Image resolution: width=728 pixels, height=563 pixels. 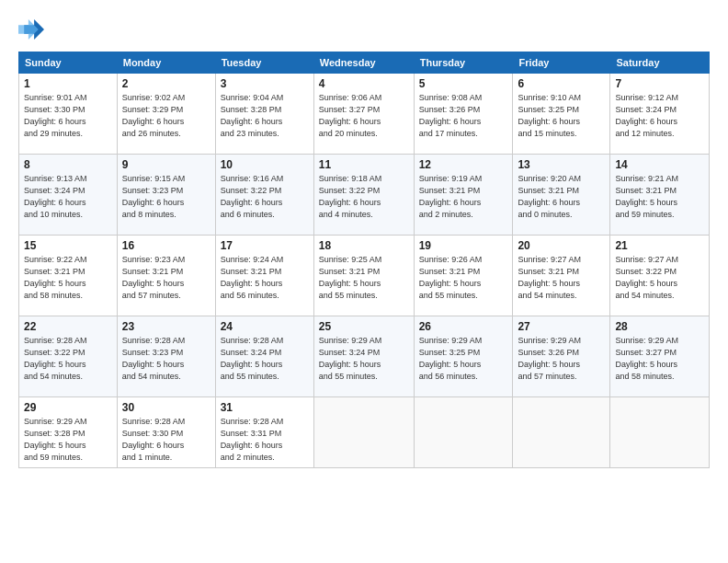 What do you see at coordinates (364, 197) in the screenshot?
I see `day-info: Sunrise: 9:18 AM Sunset: 3:22 PM Dayligh…` at bounding box center [364, 197].